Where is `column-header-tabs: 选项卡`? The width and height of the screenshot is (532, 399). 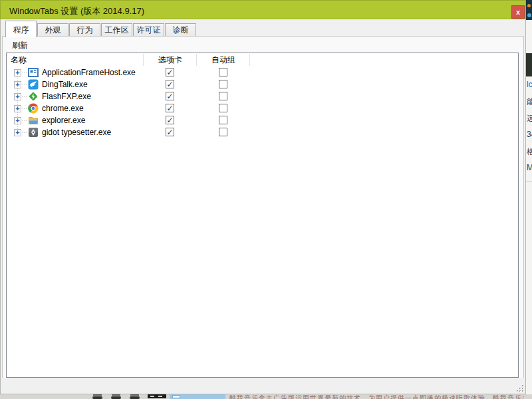
column-header-tabs: 选项卡 is located at coordinates (170, 60).